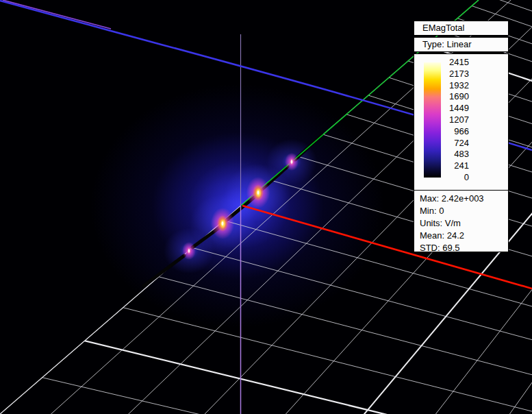 Image resolution: width=532 pixels, height=414 pixels. What do you see at coordinates (455, 108) in the screenshot?
I see `colorbar-tick-label: 1449` at bounding box center [455, 108].